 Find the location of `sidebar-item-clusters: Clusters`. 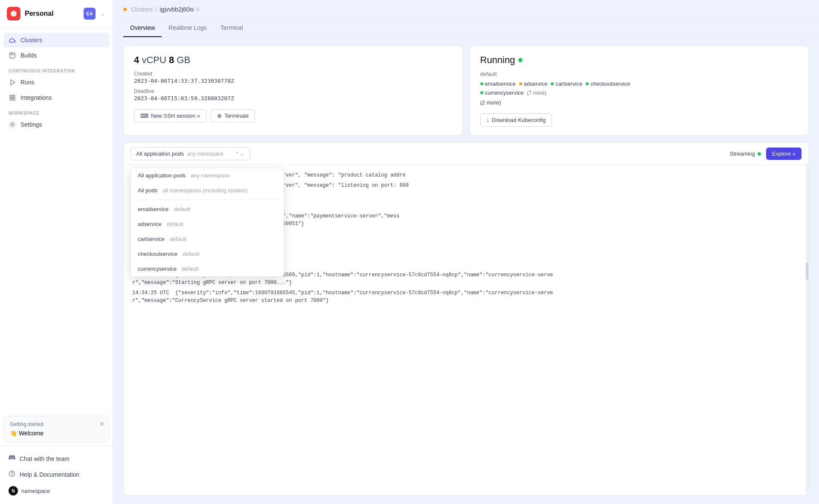

sidebar-item-clusters: Clusters is located at coordinates (56, 40).